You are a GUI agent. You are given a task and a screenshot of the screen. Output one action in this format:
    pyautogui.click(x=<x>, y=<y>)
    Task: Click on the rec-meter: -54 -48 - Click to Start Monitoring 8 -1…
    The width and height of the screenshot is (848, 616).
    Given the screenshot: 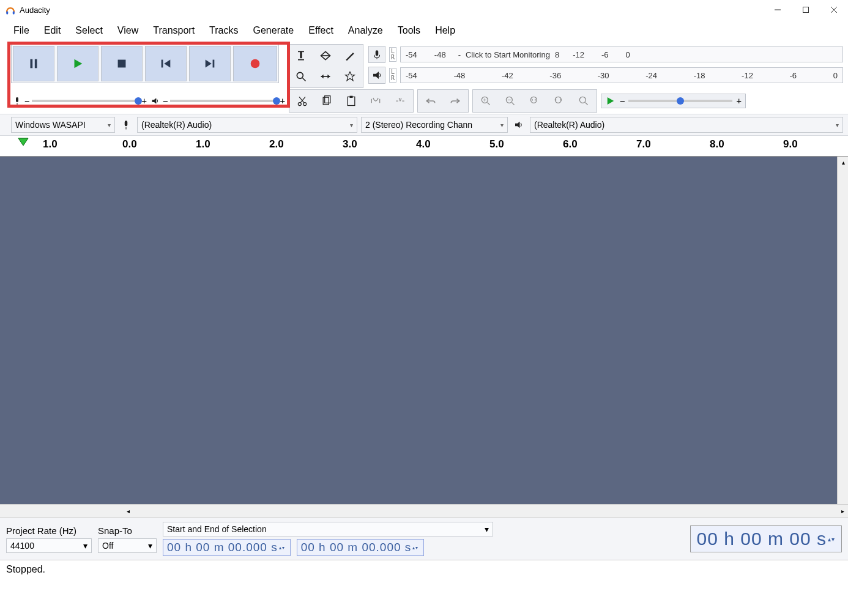 What is the action you would take?
    pyautogui.click(x=622, y=54)
    